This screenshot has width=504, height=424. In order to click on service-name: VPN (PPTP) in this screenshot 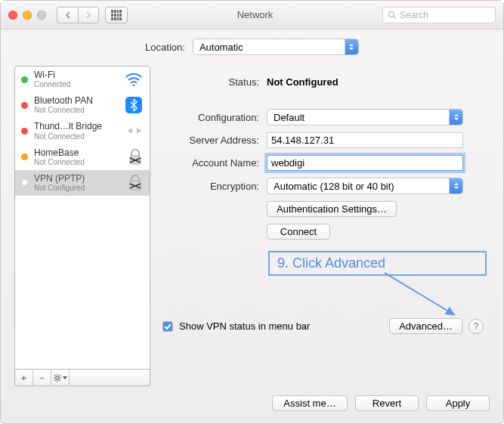, I will do `click(77, 178)`.